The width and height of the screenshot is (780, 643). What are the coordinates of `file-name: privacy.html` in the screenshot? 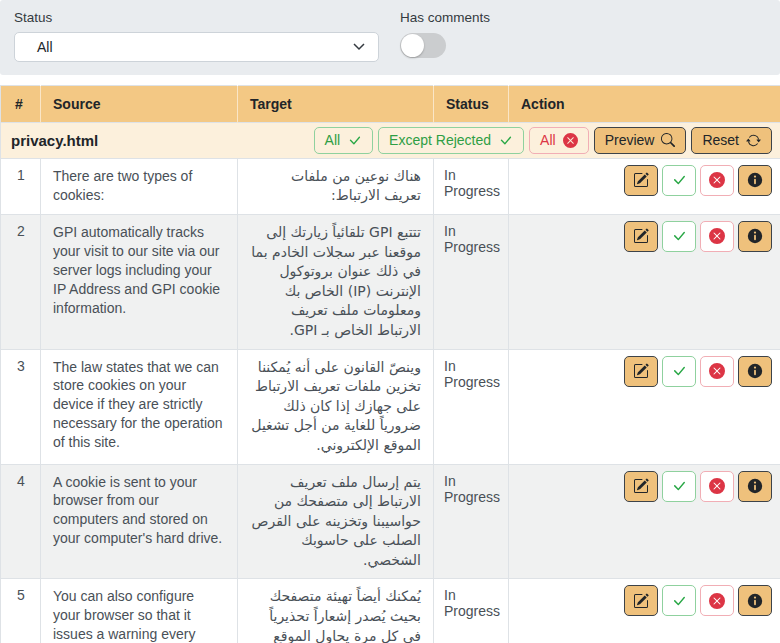 It's located at (54, 140).